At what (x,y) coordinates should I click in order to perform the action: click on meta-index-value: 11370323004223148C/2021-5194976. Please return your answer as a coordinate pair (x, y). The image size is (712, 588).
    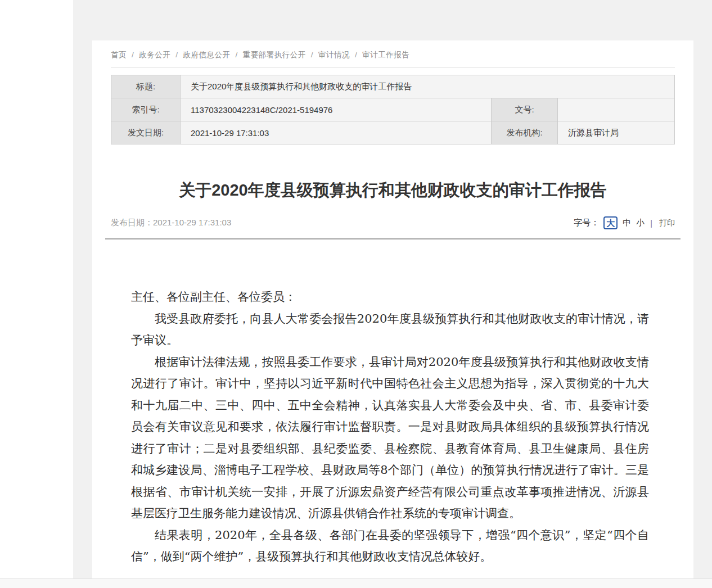
    Looking at the image, I should click on (336, 110).